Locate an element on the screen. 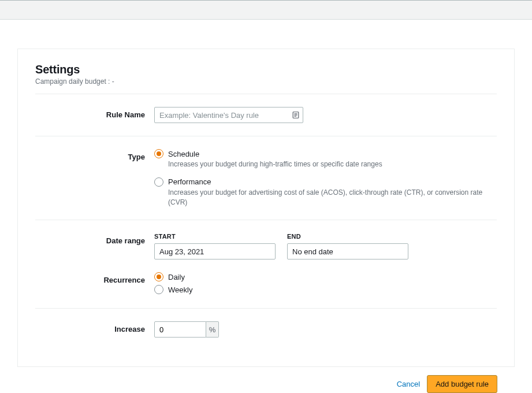 Image resolution: width=532 pixels, height=393 pixels. date-range-label: Date range is located at coordinates (96, 246).